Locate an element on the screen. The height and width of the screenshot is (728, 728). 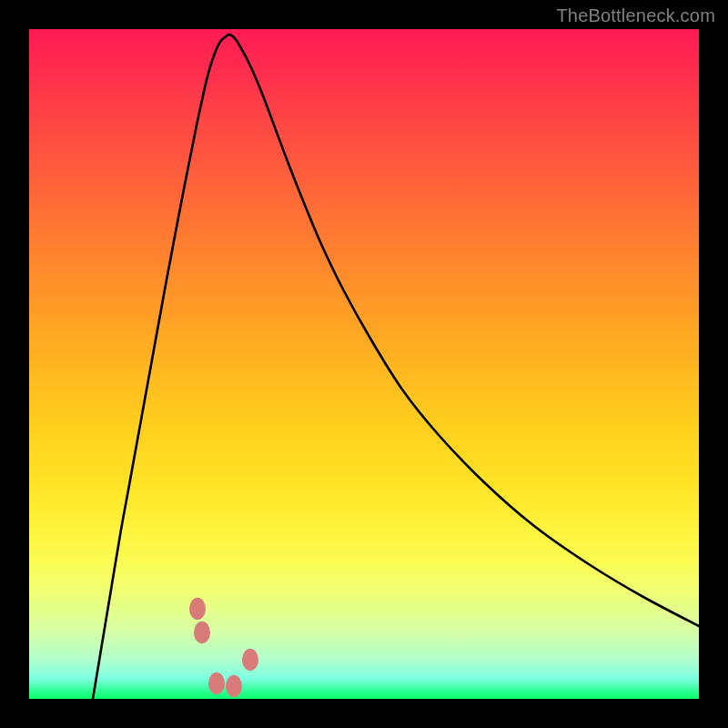
marker-left-upper is located at coordinates (197, 609).